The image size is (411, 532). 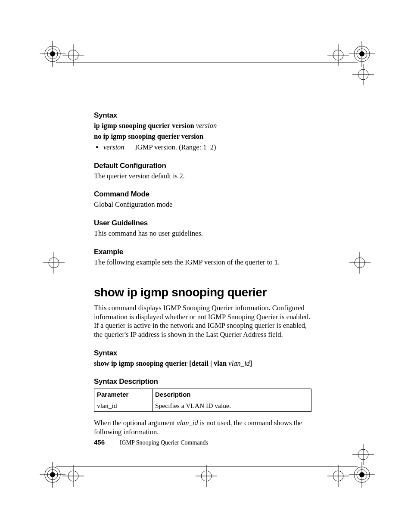 What do you see at coordinates (123, 406) in the screenshot?
I see `td-param: vlan_id` at bounding box center [123, 406].